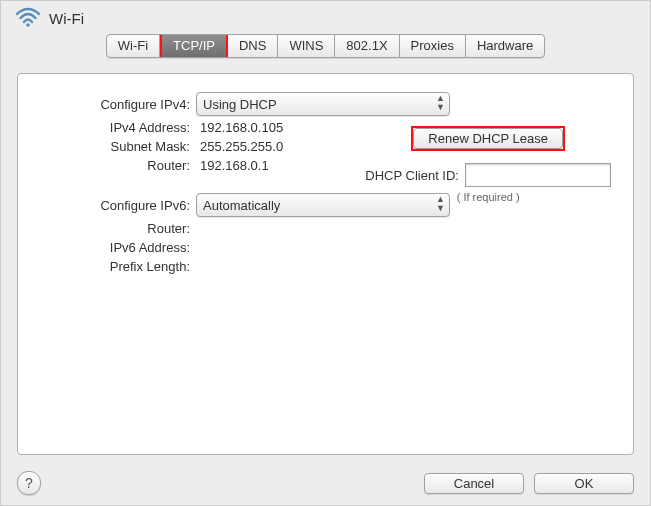 The width and height of the screenshot is (651, 506). What do you see at coordinates (326, 483) in the screenshot?
I see `footer: ? Cancel OK` at bounding box center [326, 483].